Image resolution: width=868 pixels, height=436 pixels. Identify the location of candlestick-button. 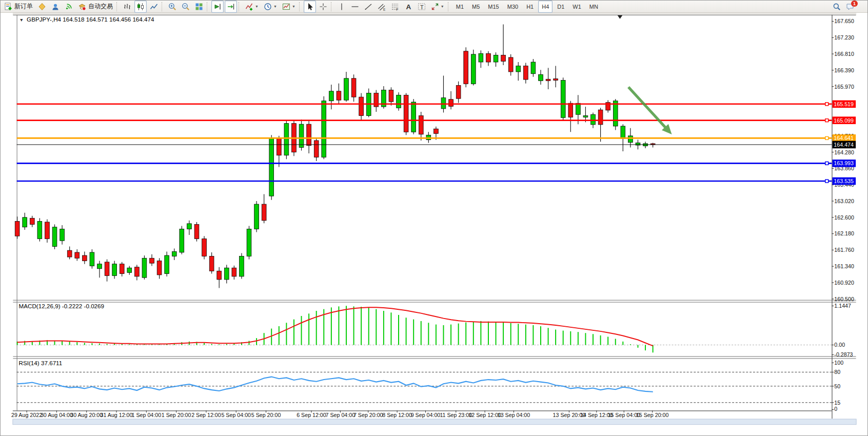
(141, 7).